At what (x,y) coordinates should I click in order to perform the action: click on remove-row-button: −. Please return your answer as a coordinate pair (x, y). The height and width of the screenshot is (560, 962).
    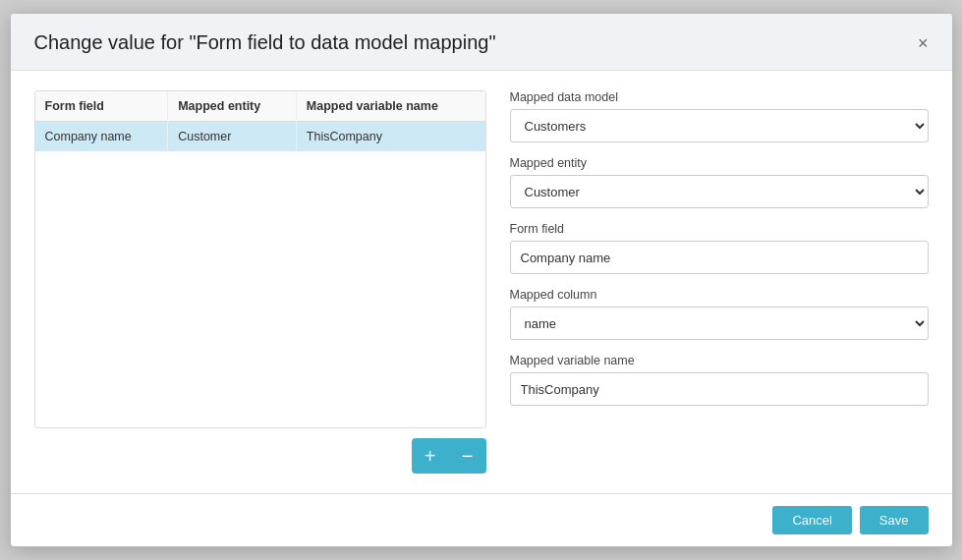
    Looking at the image, I should click on (468, 456).